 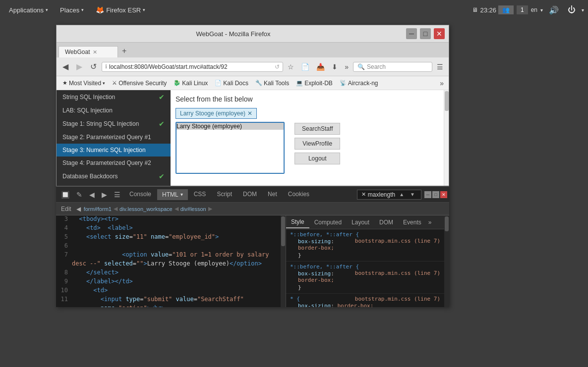 I want to click on devtools-inspect-icon: 🔲, so click(x=65, y=195).